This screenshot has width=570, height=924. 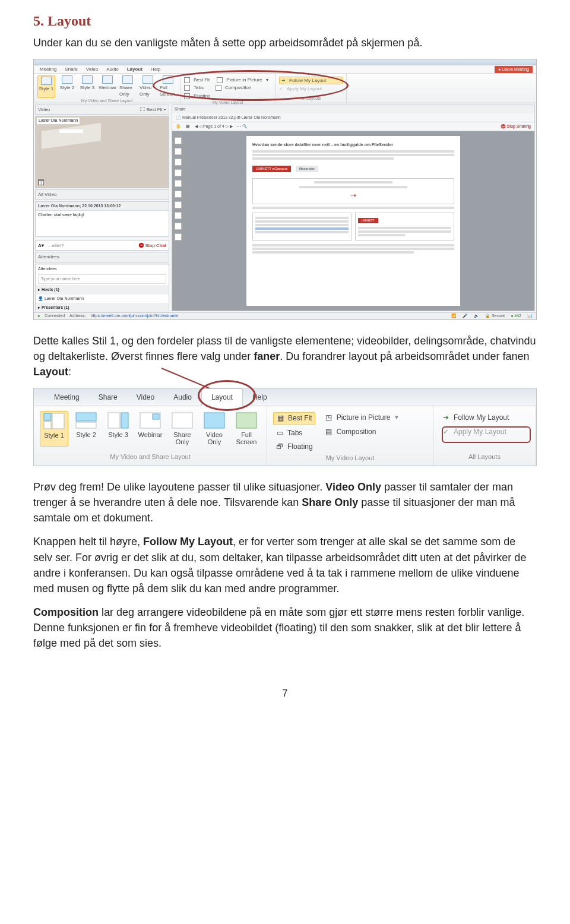 I want to click on opt-best-fit: ▦Best Fit, so click(x=294, y=418).